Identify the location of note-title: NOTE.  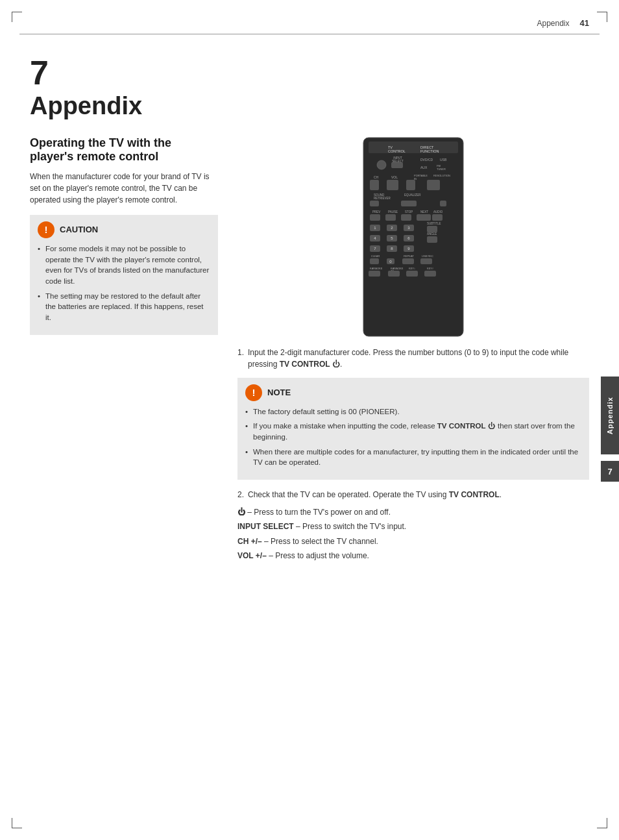
(279, 392).